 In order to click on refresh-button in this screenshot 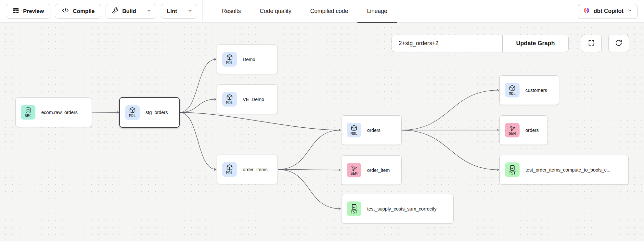, I will do `click(619, 44)`.